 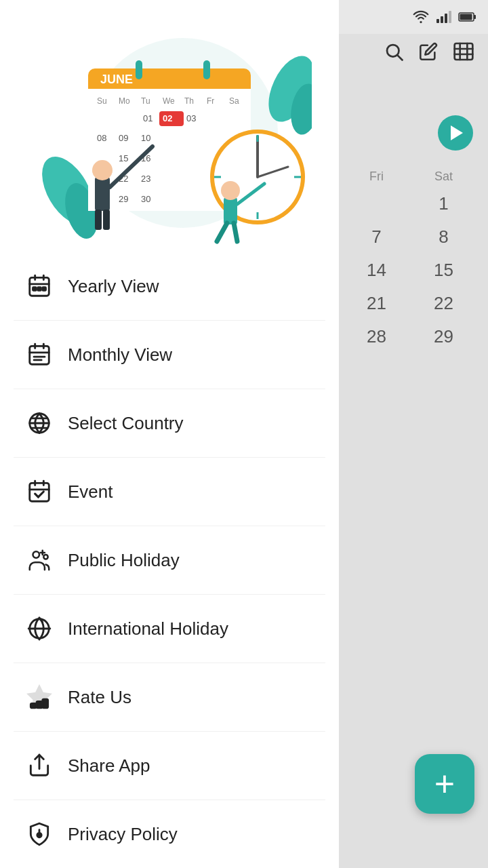 I want to click on menu-item-yearly-view: Yearly View, so click(x=169, y=286).